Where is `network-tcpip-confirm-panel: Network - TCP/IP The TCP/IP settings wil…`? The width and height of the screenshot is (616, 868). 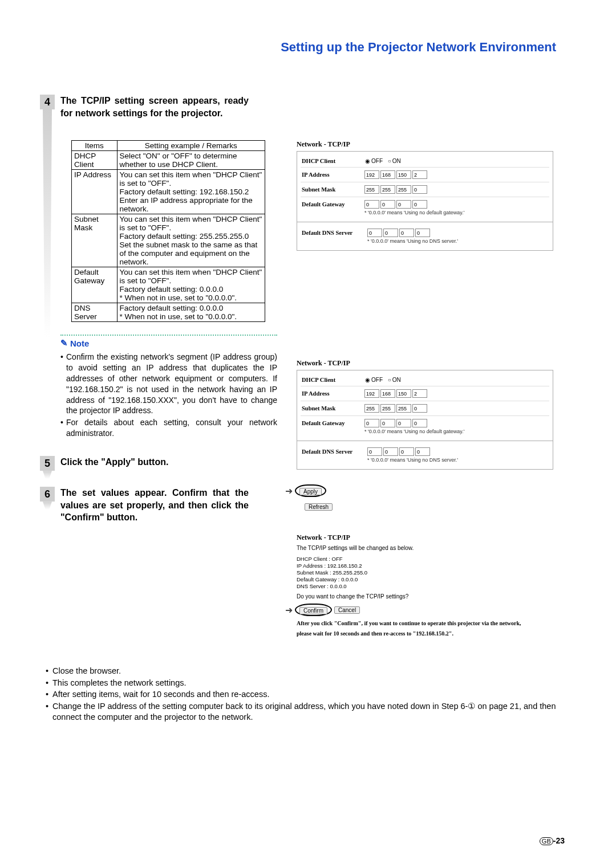 network-tcpip-confirm-panel: Network - TCP/IP The TCP/IP settings wil… is located at coordinates (439, 585).